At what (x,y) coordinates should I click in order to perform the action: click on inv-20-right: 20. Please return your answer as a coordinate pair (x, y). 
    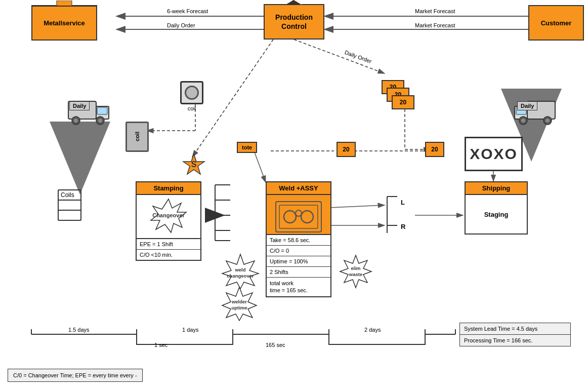
    Looking at the image, I should click on (435, 149).